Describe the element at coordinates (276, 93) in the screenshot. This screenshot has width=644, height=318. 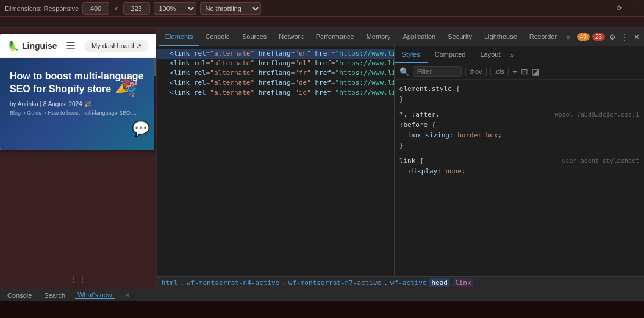
I see `html-line-5: <link rel="alternate" hreflang="id" href…` at that location.